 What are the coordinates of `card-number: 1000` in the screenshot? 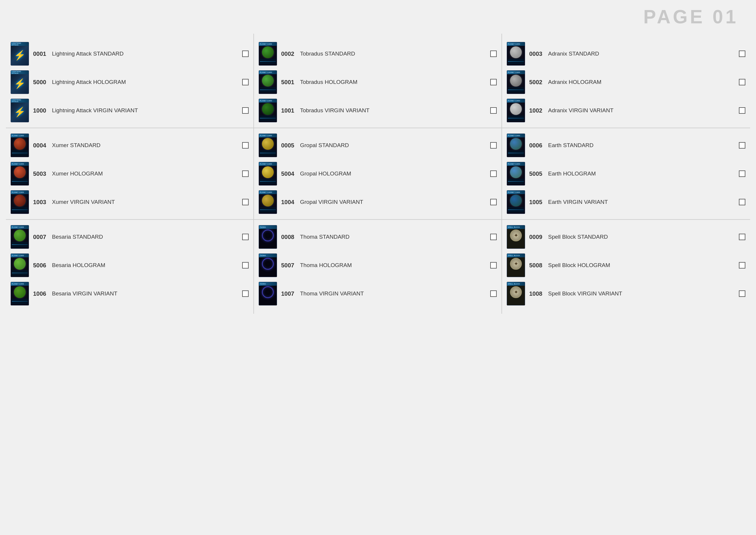 It's located at (40, 111).